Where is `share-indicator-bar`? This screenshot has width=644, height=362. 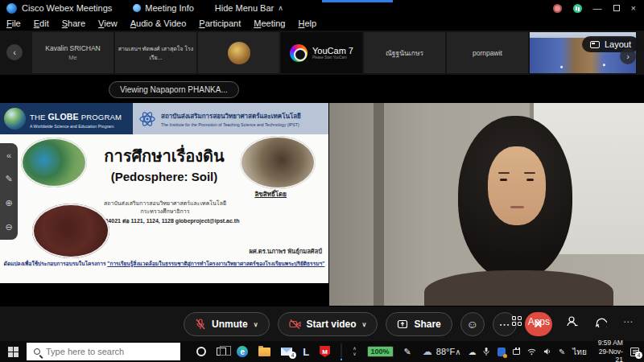
share-indicator-bar is located at coordinates (357, 2).